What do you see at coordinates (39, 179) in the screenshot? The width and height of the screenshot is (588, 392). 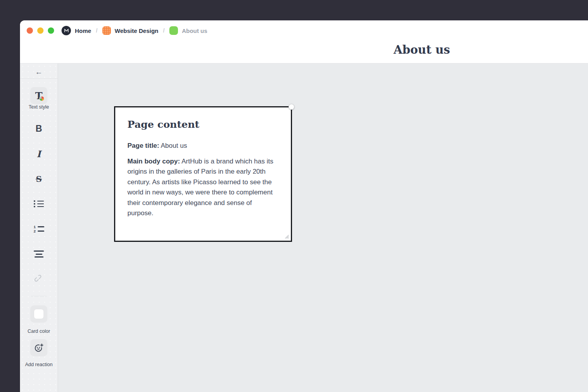 I see `strikethrough-button: S` at bounding box center [39, 179].